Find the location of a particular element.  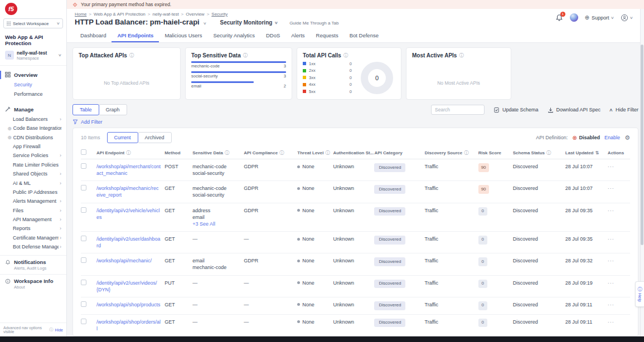

sidebar-item-certificate-management: Certificate Management› is located at coordinates (33, 238).